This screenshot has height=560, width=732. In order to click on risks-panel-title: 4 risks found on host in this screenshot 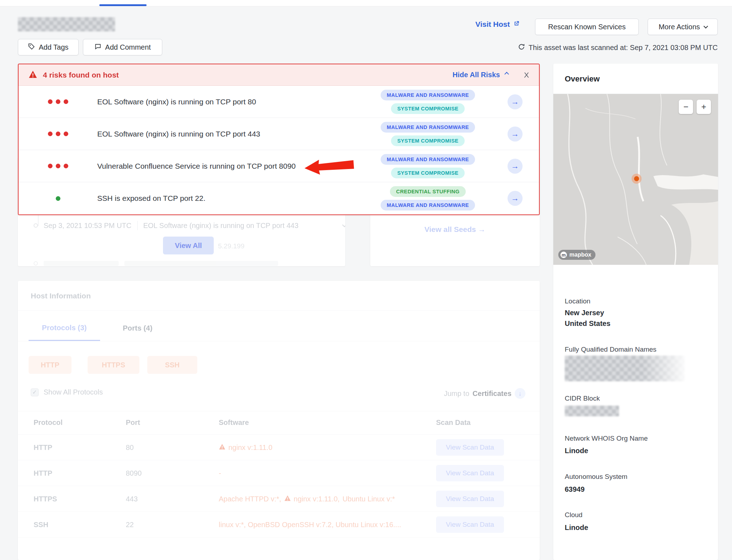, I will do `click(81, 75)`.